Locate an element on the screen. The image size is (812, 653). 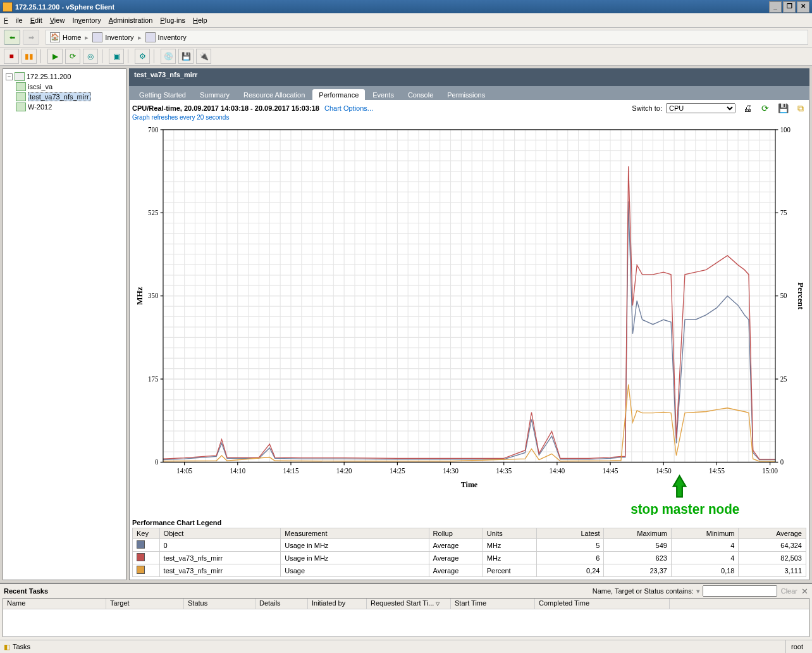
bc-inventory-2: Inventory is located at coordinates (172, 37).